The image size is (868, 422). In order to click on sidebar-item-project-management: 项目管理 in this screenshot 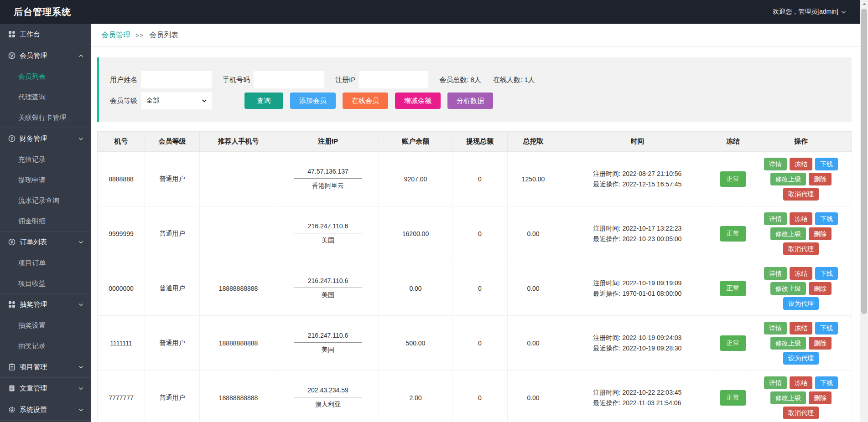, I will do `click(46, 367)`.